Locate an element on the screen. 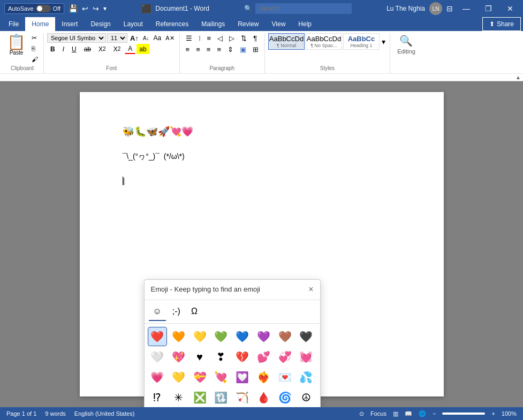  emoji-tab-omega: Ω is located at coordinates (194, 312).